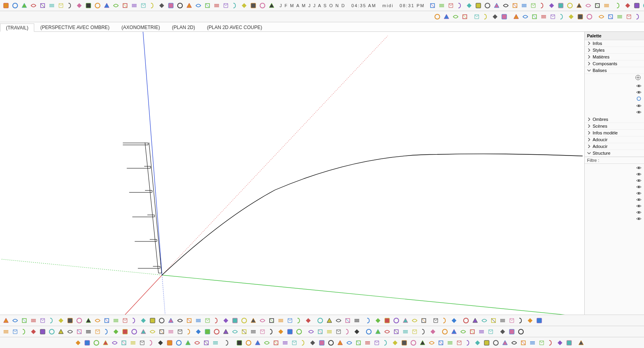  I want to click on roof-1-icon, so click(134, 321).